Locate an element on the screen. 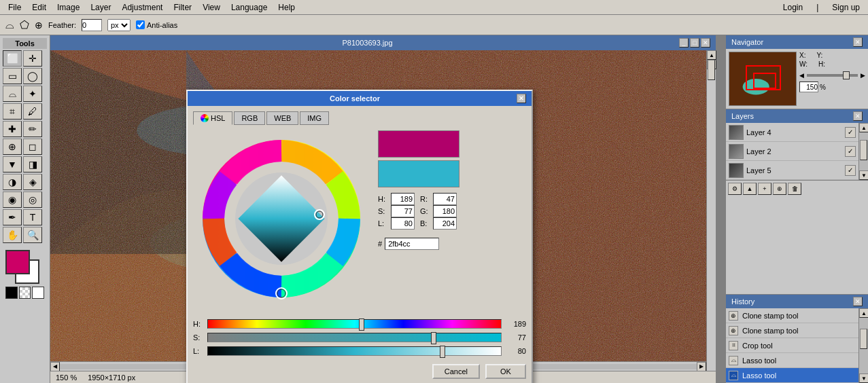 The image size is (868, 383). color-dialog-close-btn: ✕ is located at coordinates (521, 98).